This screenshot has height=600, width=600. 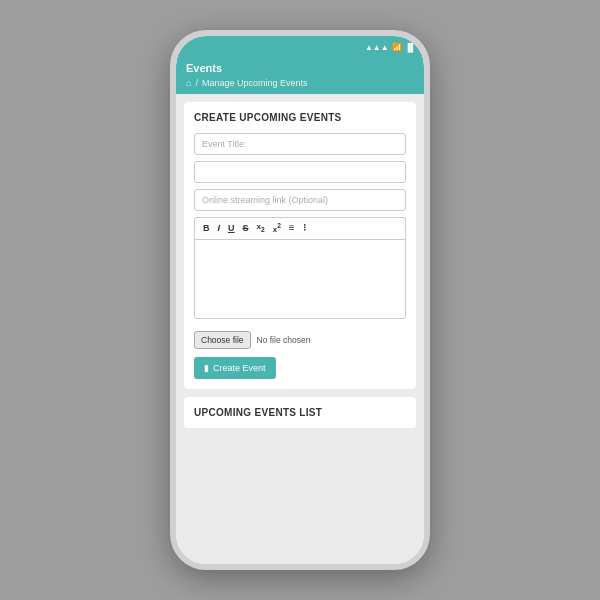 I want to click on create-btn-label: Create Event, so click(x=240, y=368).